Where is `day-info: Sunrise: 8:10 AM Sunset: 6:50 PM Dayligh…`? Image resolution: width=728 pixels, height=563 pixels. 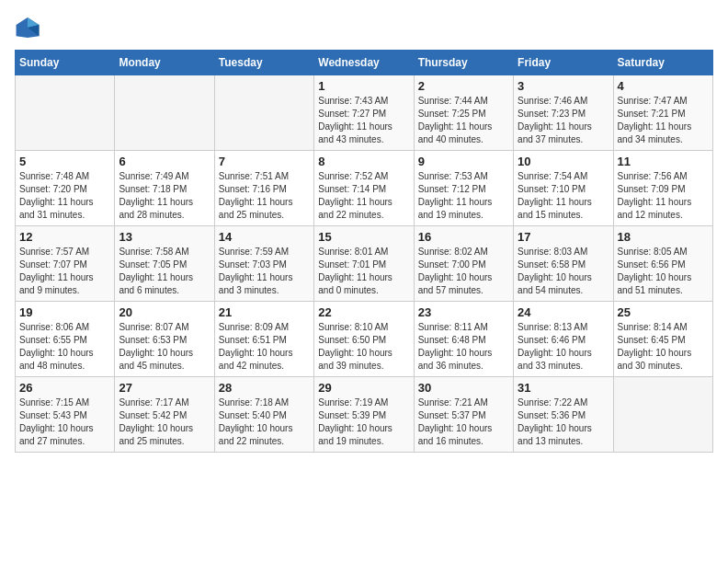
day-info: Sunrise: 8:10 AM Sunset: 6:50 PM Dayligh… is located at coordinates (364, 347).